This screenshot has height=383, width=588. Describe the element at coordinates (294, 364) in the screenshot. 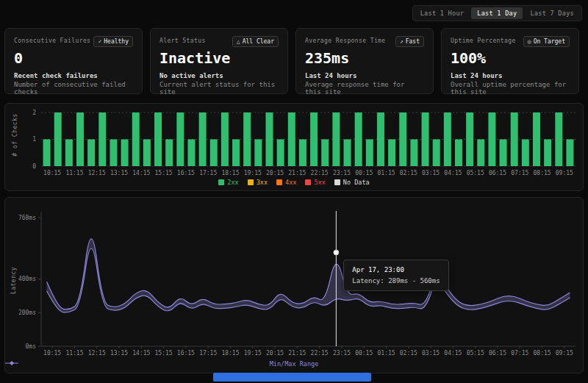

I see `legend-label: Min/Max Range` at that location.